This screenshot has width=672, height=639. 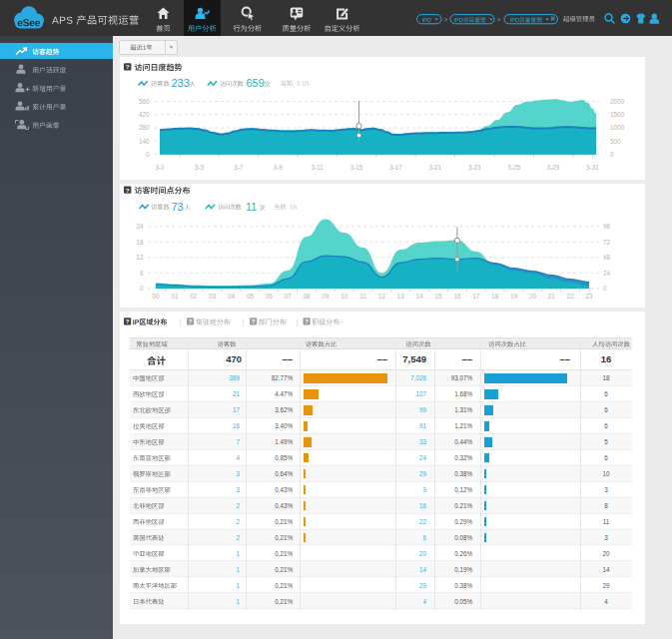 I want to click on svg-text: 3-21, so click(x=435, y=168).